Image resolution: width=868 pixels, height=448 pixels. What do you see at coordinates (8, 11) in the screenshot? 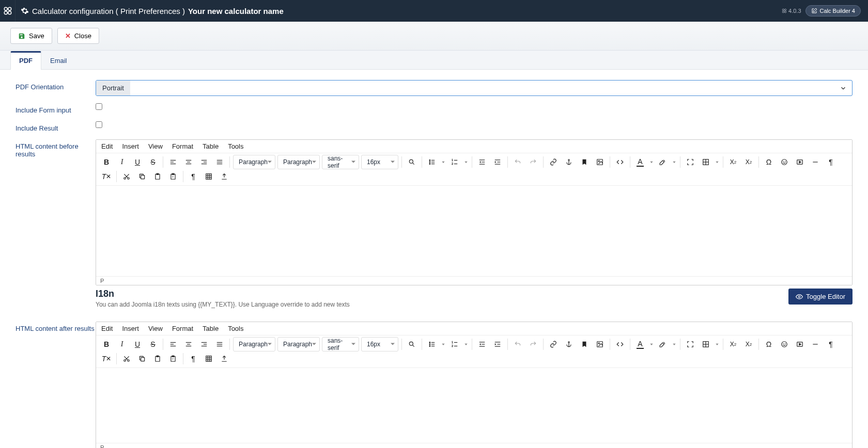
I see `joomla-logo-icon` at bounding box center [8, 11].